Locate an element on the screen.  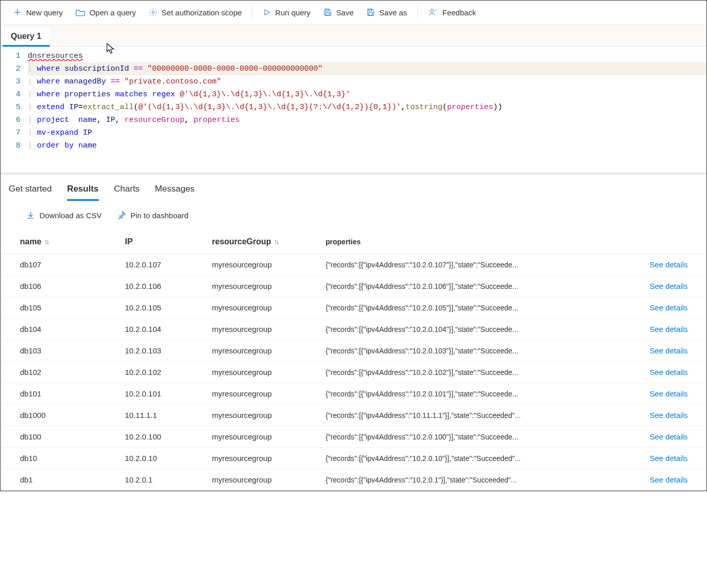
run-query-button: Run query is located at coordinates (287, 12).